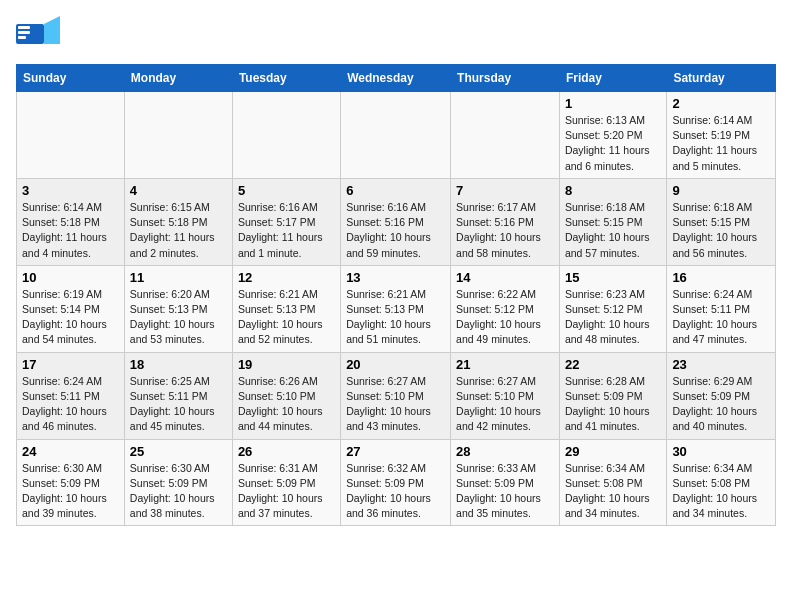 This screenshot has height=612, width=792. Describe the element at coordinates (178, 396) in the screenshot. I see `calendar-cell: 18Sunrise: 6:25 AM Sunset: 5:11 PM Dayli…` at that location.